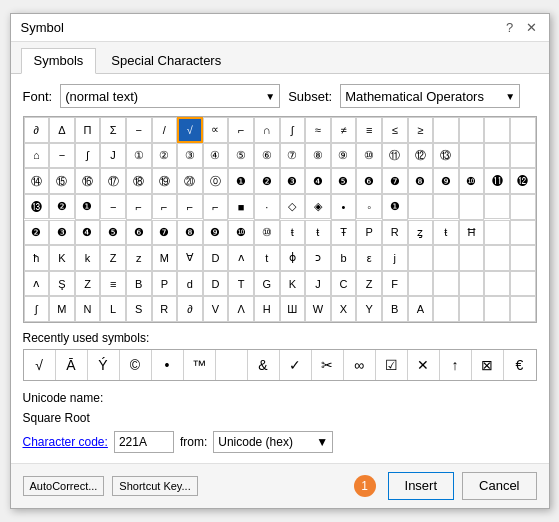  I want to click on symbol-cell: ≠, so click(344, 130).